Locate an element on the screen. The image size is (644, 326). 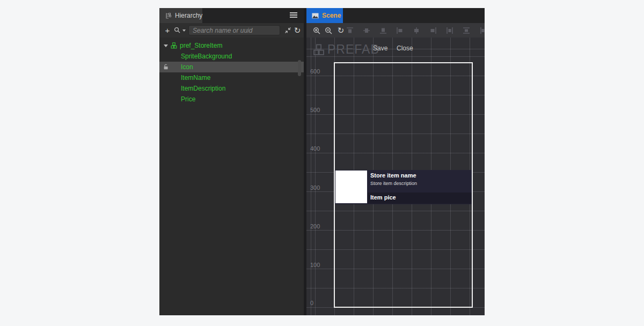
add-node-button: + is located at coordinates (167, 31).